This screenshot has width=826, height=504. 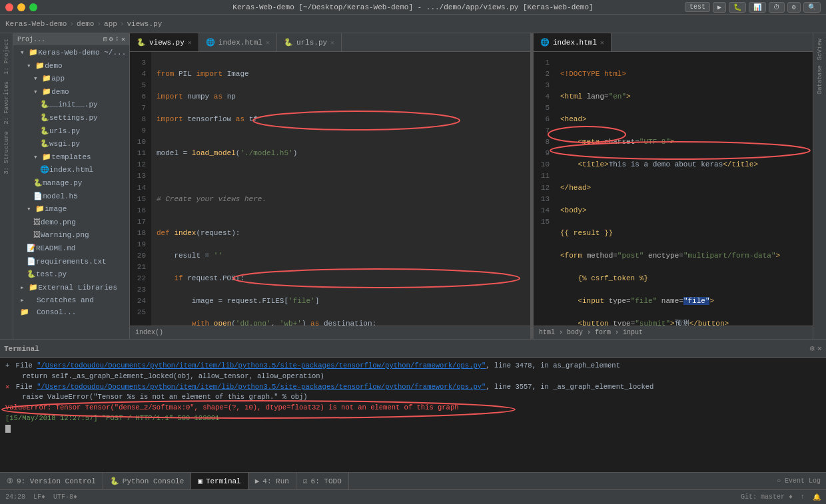 What do you see at coordinates (781, 497) in the screenshot?
I see `status-bar-right: Git: master ♦ ↑ 🔔` at bounding box center [781, 497].